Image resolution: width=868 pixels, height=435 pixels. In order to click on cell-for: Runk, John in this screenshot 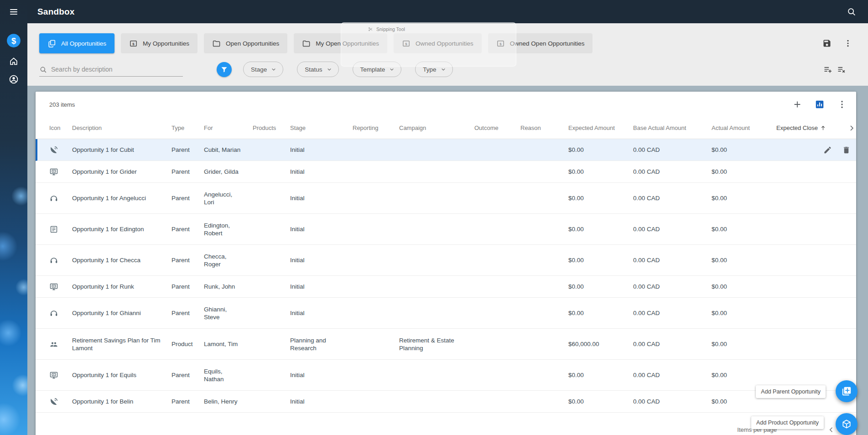, I will do `click(228, 286)`.